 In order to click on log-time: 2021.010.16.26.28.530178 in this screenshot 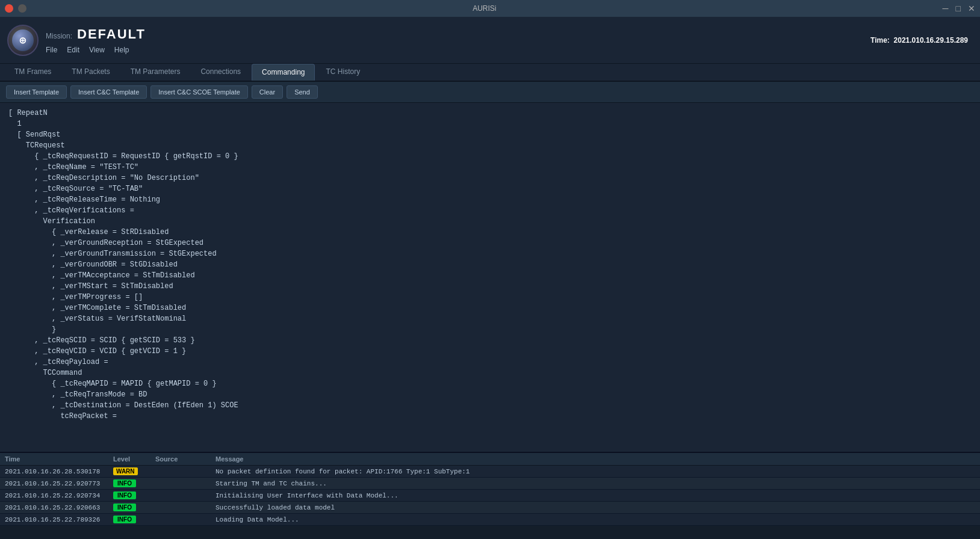, I will do `click(59, 472)`.